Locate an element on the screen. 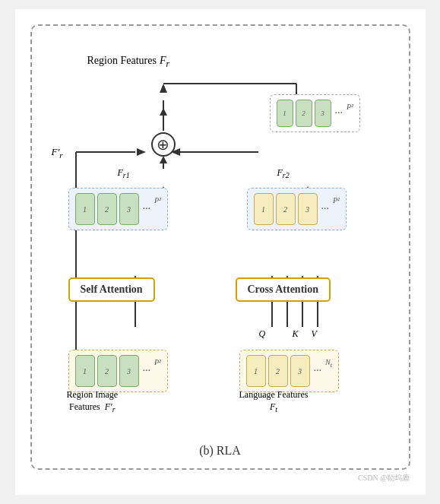 The width and height of the screenshot is (440, 504). fr2-box-1: 1 is located at coordinates (264, 209).